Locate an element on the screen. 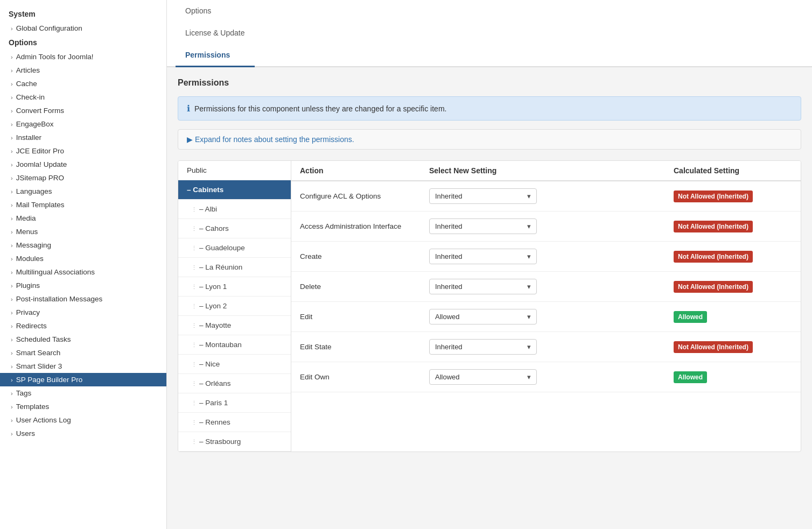 This screenshot has width=812, height=529. perm-action-label: Edit is located at coordinates (365, 316).